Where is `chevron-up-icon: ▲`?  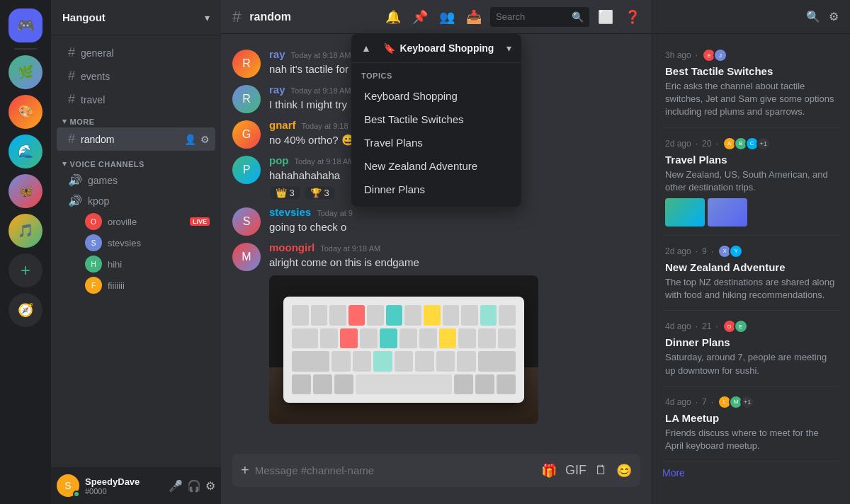
chevron-up-icon: ▲ is located at coordinates (366, 48).